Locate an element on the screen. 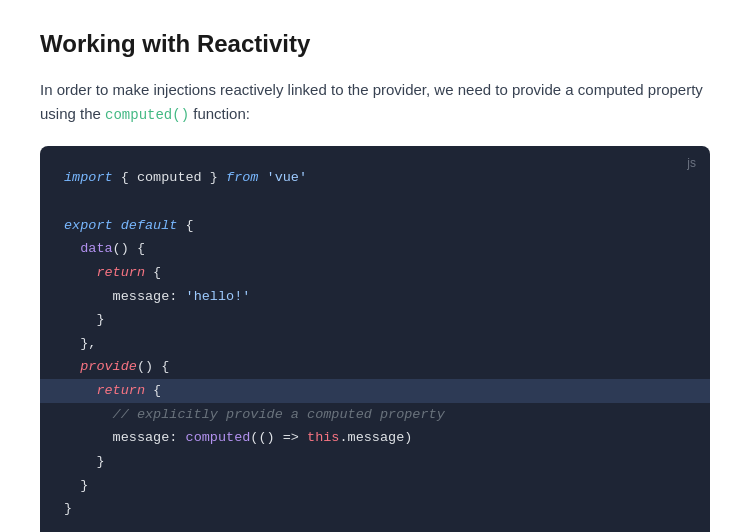  code-line: }, is located at coordinates (375, 344).